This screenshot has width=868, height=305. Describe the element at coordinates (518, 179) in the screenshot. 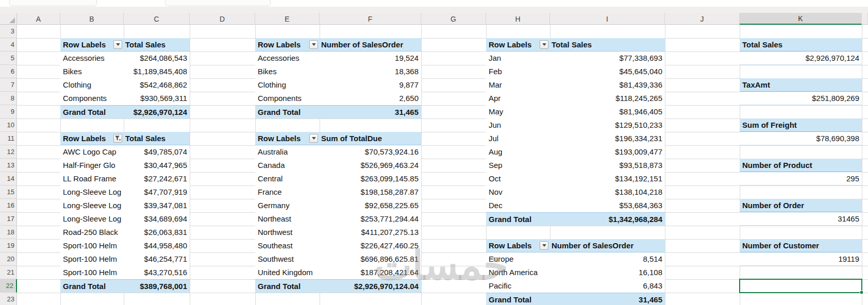

I see `row-label-cell: Oct` at that location.